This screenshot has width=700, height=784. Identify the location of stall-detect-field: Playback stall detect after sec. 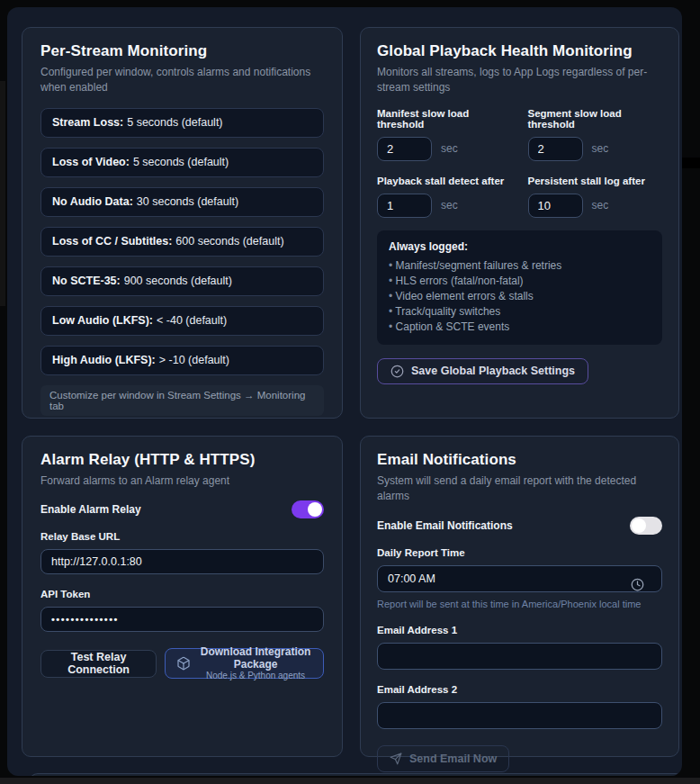
(444, 196).